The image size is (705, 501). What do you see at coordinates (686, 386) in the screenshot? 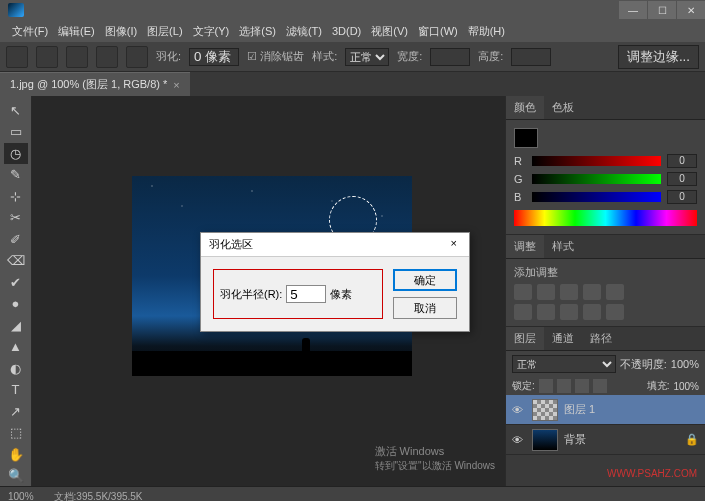
I see `fill-value: 100%` at bounding box center [686, 386].